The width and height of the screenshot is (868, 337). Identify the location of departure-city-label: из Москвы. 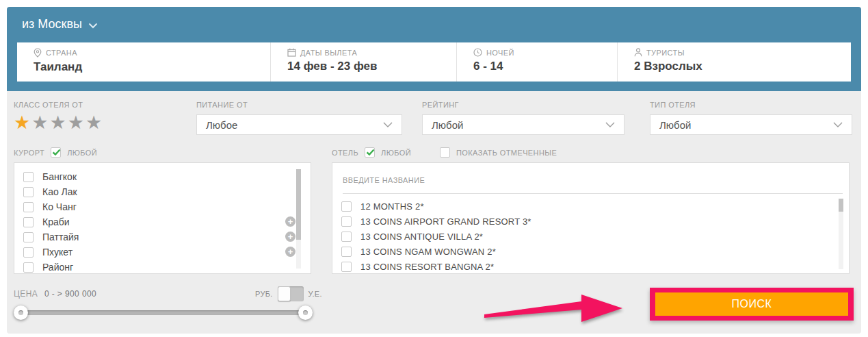
(52, 25).